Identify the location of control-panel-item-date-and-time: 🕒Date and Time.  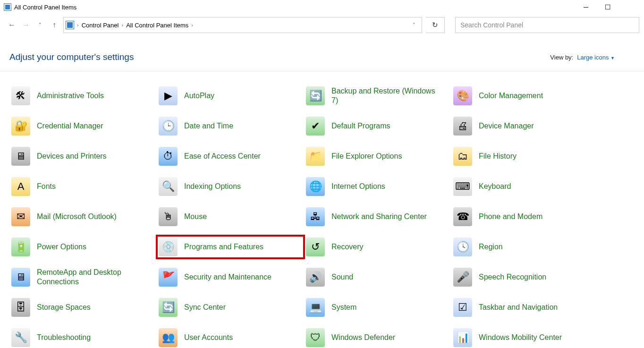
(230, 126).